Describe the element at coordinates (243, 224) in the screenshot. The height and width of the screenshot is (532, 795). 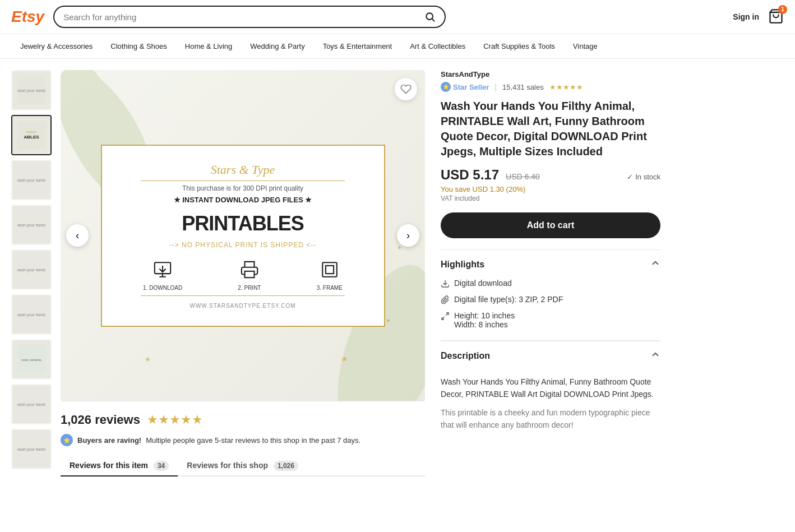
I see `image-printables-text: PRINTABLES` at that location.